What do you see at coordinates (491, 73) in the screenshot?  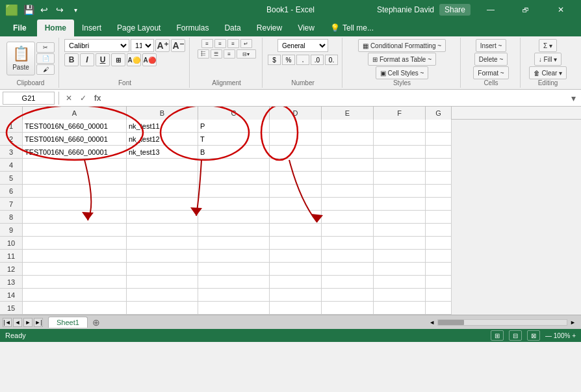 I see `format-cells-button: Format ~` at bounding box center [491, 73].